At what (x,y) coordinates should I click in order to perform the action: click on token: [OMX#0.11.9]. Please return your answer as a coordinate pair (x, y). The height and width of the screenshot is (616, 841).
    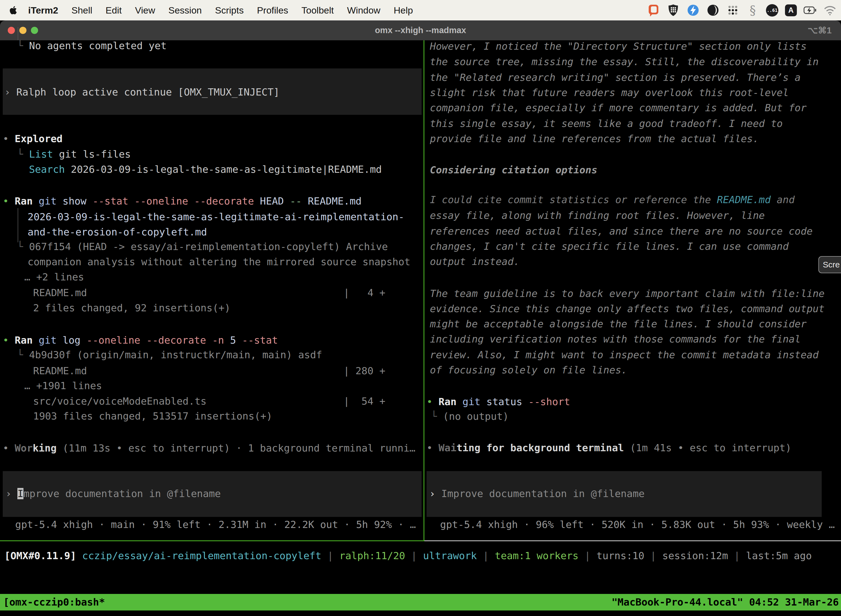
    Looking at the image, I should click on (43, 556).